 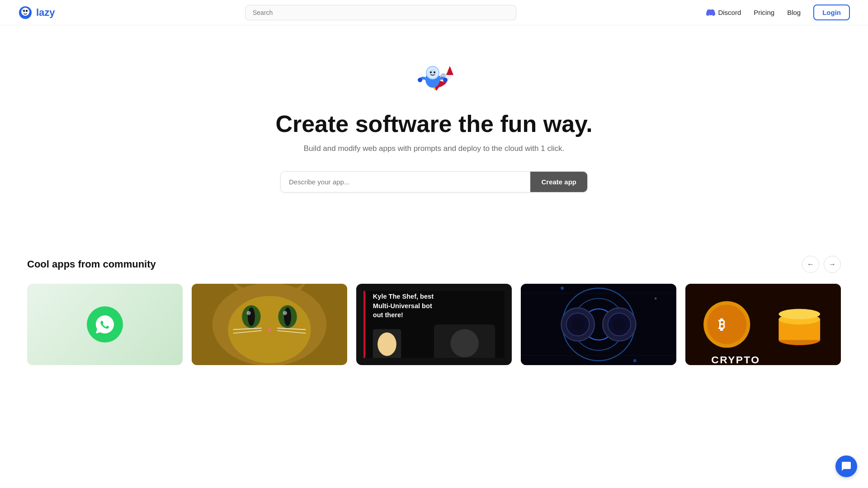 What do you see at coordinates (434, 149) in the screenshot?
I see `hero-subtitle: Build and modify web apps with prompts a…` at bounding box center [434, 149].